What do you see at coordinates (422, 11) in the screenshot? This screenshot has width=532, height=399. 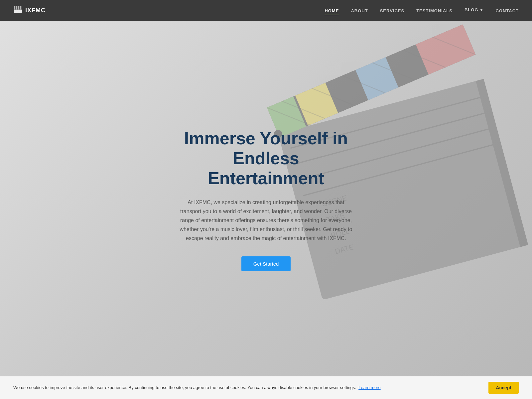 I see `nav-links: HOME ABOUT SERVICES TESTIMONIALS BLOG ▼ …` at bounding box center [422, 11].